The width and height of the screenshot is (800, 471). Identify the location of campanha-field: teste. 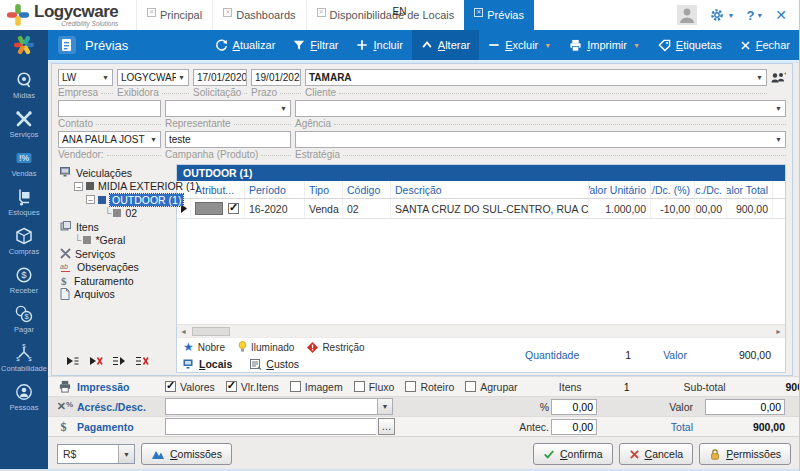
(228, 140).